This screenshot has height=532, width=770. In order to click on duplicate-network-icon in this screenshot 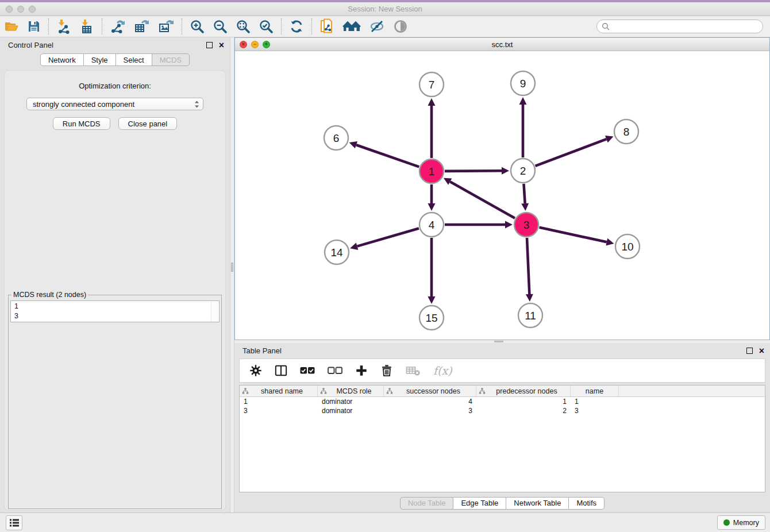, I will do `click(327, 26)`.